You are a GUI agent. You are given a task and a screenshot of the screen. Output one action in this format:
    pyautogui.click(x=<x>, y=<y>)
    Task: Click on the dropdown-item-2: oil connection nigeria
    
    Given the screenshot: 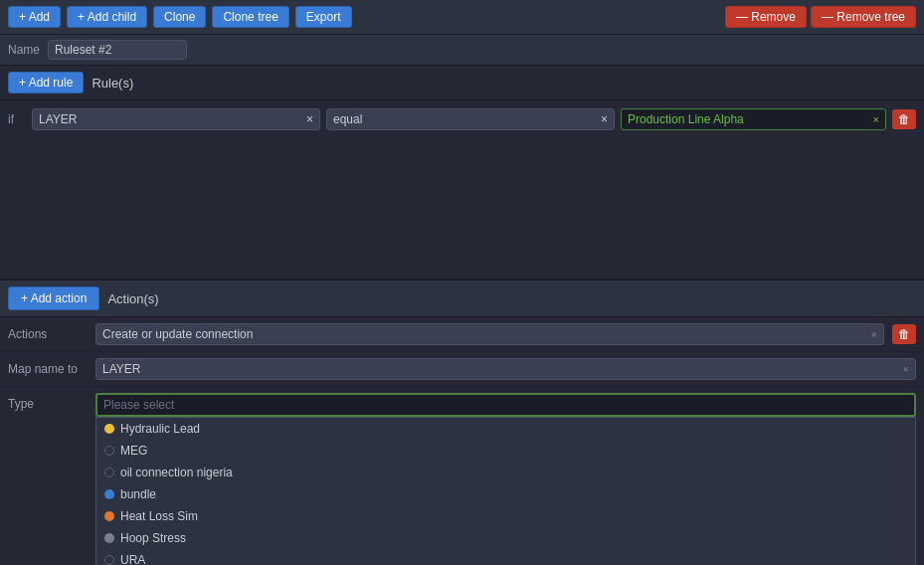 What is the action you would take?
    pyautogui.click(x=505, y=472)
    